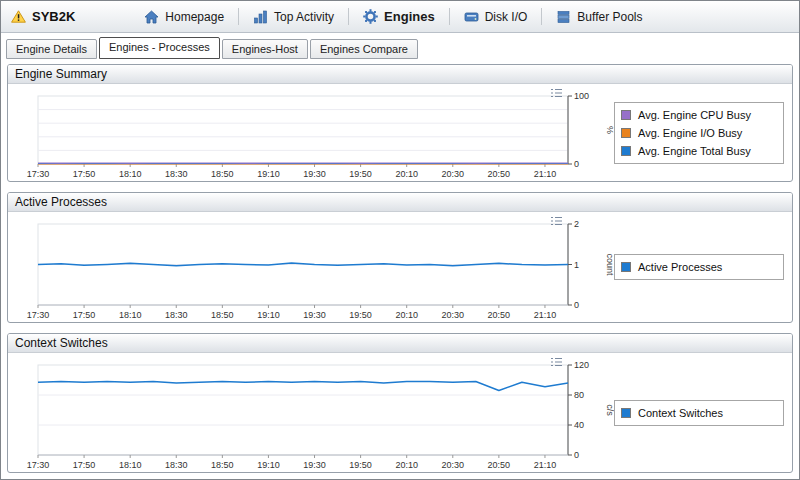  I want to click on nav-top-activity: Top Activity, so click(294, 17).